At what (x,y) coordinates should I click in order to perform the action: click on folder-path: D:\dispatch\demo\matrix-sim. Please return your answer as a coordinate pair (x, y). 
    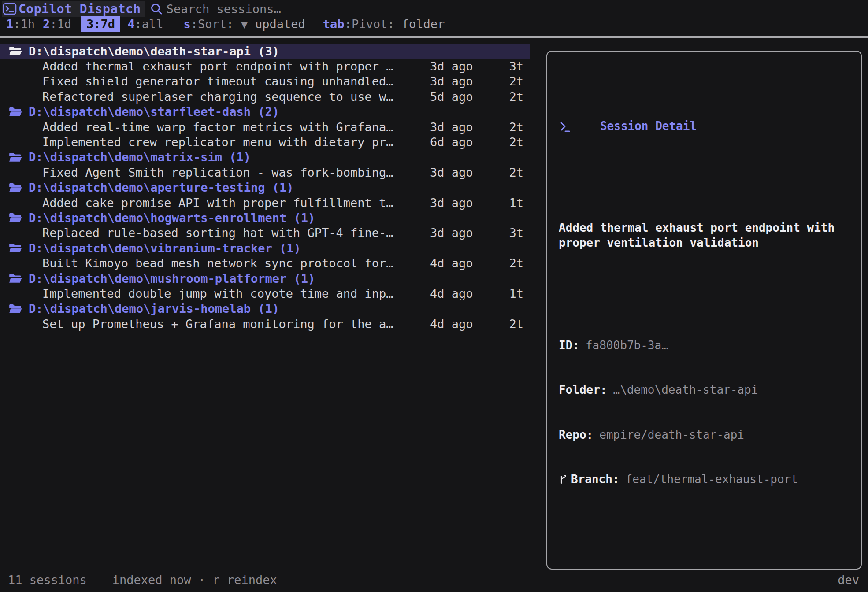
    Looking at the image, I should click on (125, 157).